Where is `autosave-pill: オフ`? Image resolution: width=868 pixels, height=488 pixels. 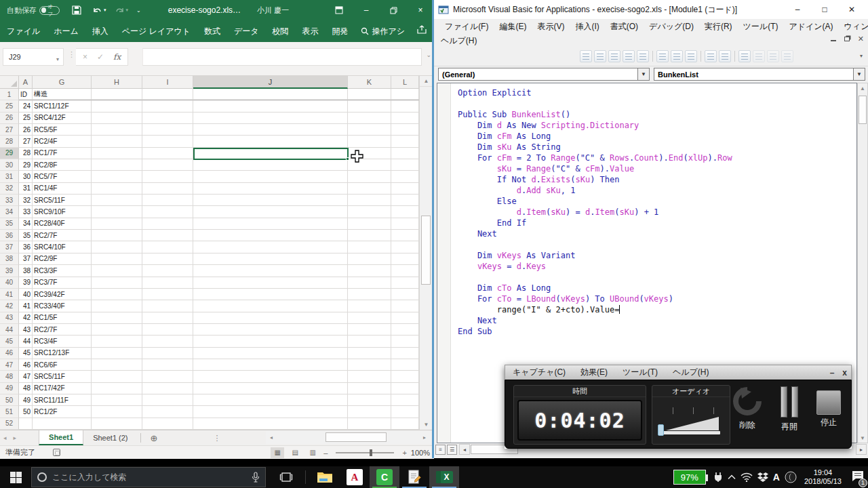 autosave-pill: オフ is located at coordinates (50, 11).